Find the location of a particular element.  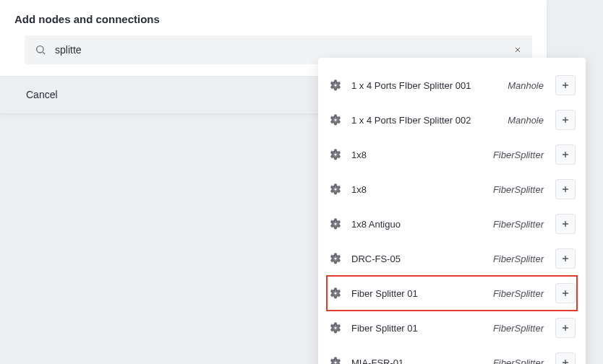

cancel-button: Cancel is located at coordinates (42, 95).